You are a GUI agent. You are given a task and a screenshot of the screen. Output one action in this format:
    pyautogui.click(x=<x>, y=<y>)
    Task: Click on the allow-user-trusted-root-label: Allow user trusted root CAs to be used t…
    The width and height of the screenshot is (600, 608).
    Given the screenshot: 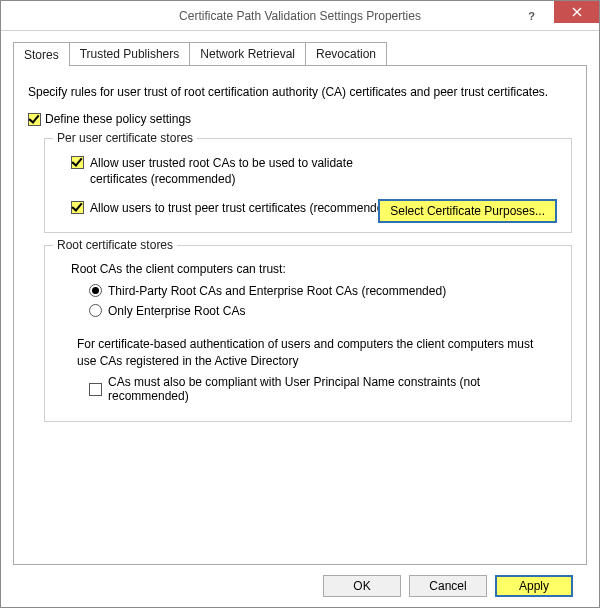 What is the action you would take?
    pyautogui.click(x=245, y=171)
    